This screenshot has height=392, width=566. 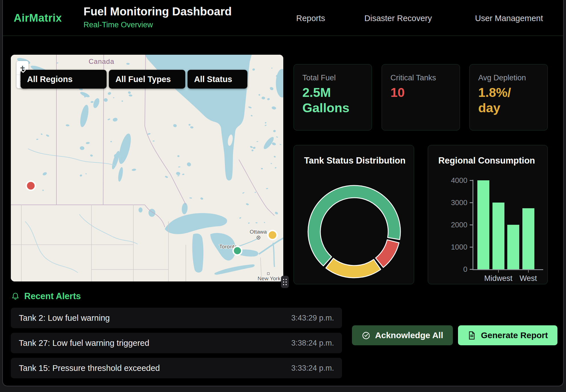 I want to click on status-filter-dropdown: All Status, so click(x=217, y=79).